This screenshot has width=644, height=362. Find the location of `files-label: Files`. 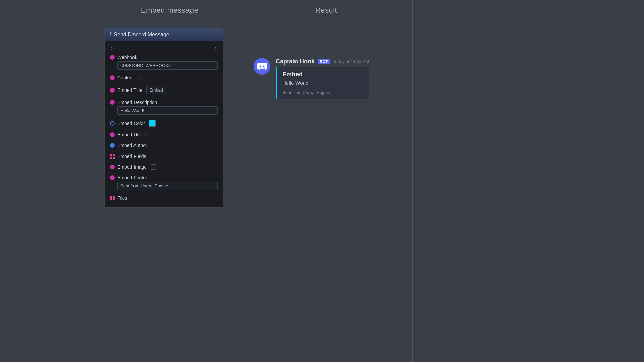

files-label: Files is located at coordinates (122, 198).